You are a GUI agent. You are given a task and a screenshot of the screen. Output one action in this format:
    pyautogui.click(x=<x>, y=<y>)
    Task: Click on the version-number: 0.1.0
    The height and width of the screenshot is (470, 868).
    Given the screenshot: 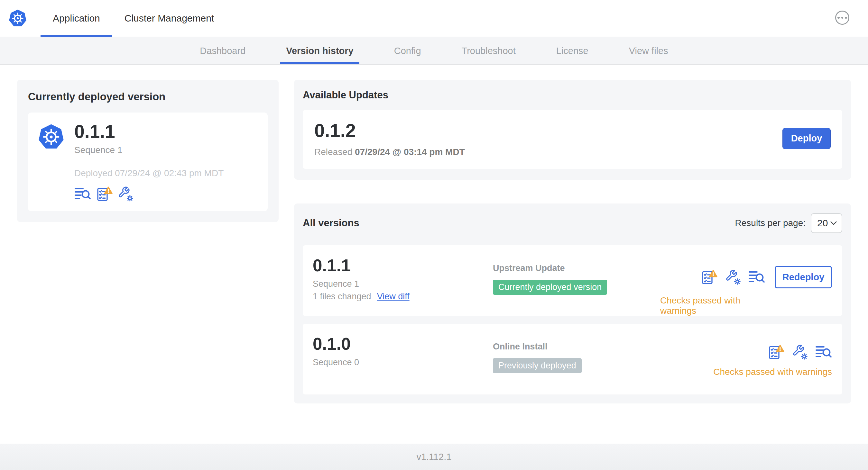 What is the action you would take?
    pyautogui.click(x=403, y=344)
    